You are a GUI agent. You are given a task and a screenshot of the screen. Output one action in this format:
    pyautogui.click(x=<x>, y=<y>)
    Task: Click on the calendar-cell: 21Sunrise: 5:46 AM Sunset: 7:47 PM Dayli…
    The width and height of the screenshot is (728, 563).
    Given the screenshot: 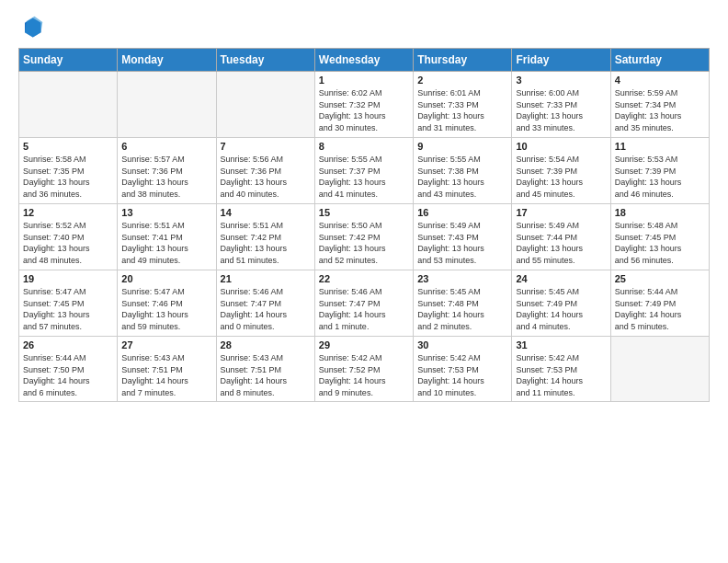 What is the action you would take?
    pyautogui.click(x=265, y=304)
    